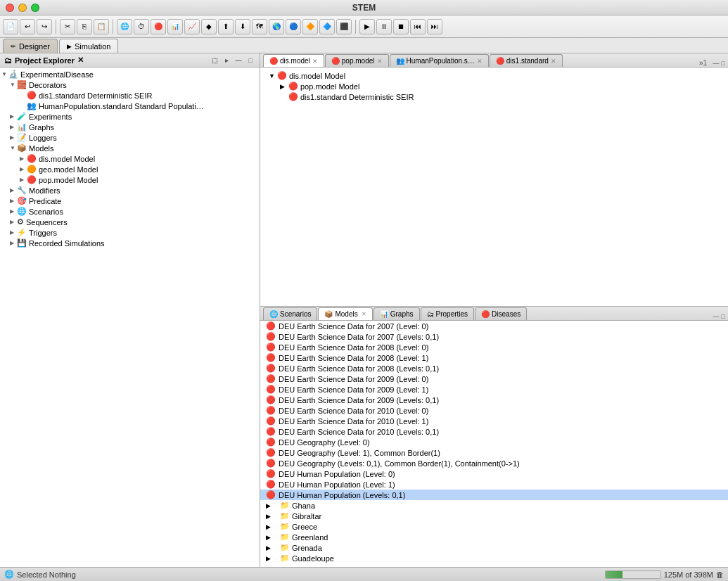 The width and height of the screenshot is (728, 581). Describe the element at coordinates (294, 60) in the screenshot. I see `editor-tab-dismodel: 🔴 dis.model ✕` at that location.